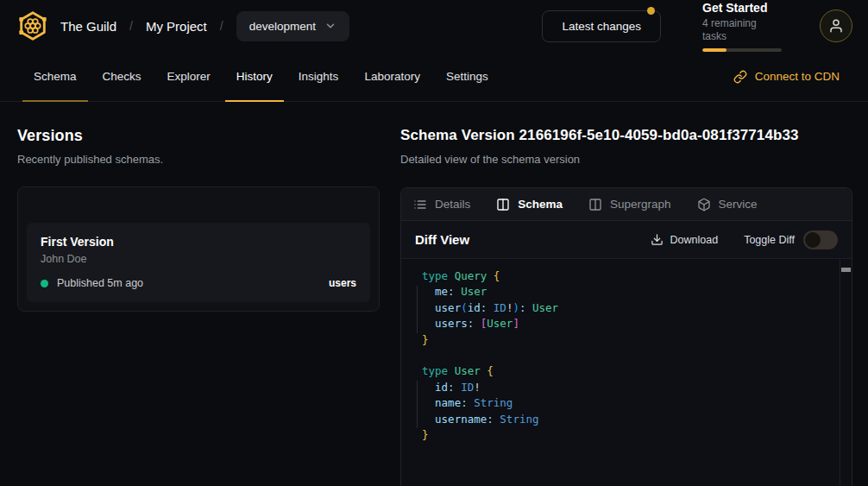 The image size is (868, 486). What do you see at coordinates (283, 26) in the screenshot?
I see `environment-selector-value: development` at bounding box center [283, 26].